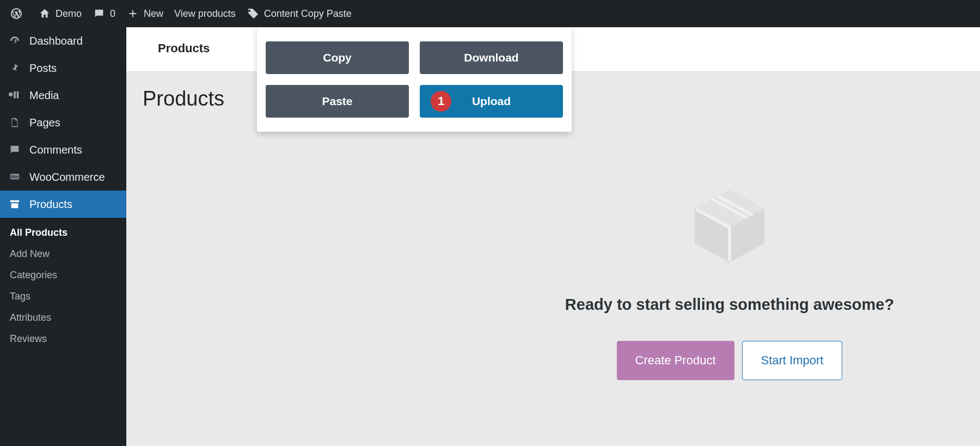  I want to click on site-name-link: Demo, so click(60, 14).